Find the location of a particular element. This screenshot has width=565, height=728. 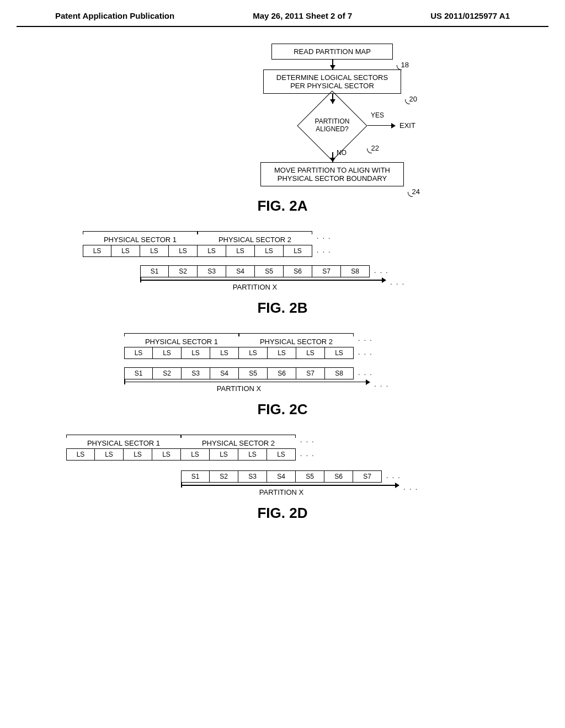

flow-step-read-text: READ PARTITION MAP is located at coordinates (332, 52).